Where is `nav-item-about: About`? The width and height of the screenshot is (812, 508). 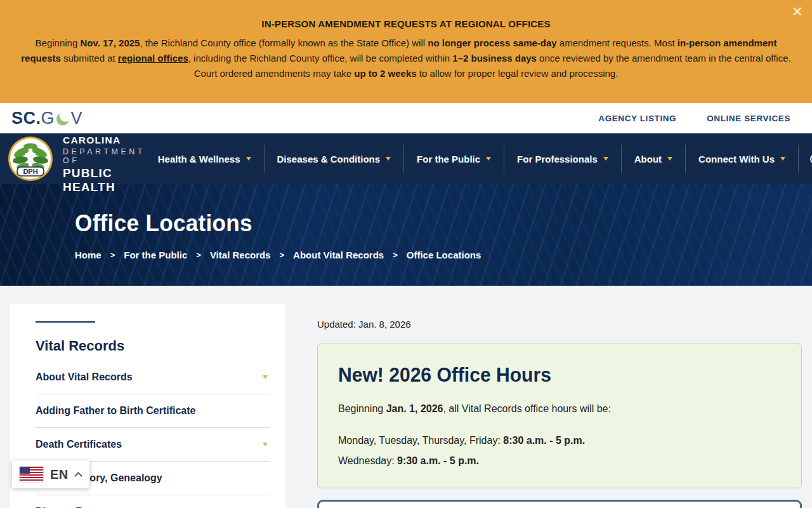
nav-item-about: About is located at coordinates (653, 159).